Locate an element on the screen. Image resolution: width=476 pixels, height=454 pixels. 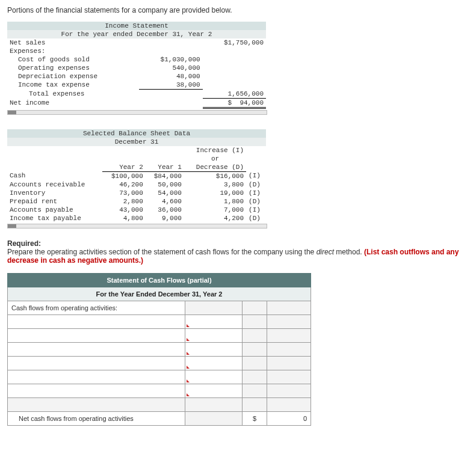
answer-currency: $ is located at coordinates (255, 419).